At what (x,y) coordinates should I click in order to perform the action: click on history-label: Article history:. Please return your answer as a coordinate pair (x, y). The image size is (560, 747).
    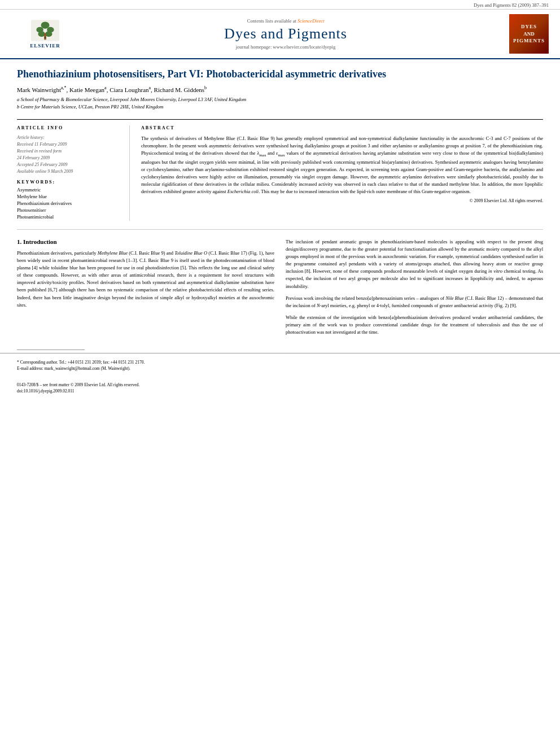
    Looking at the image, I should click on (69, 138).